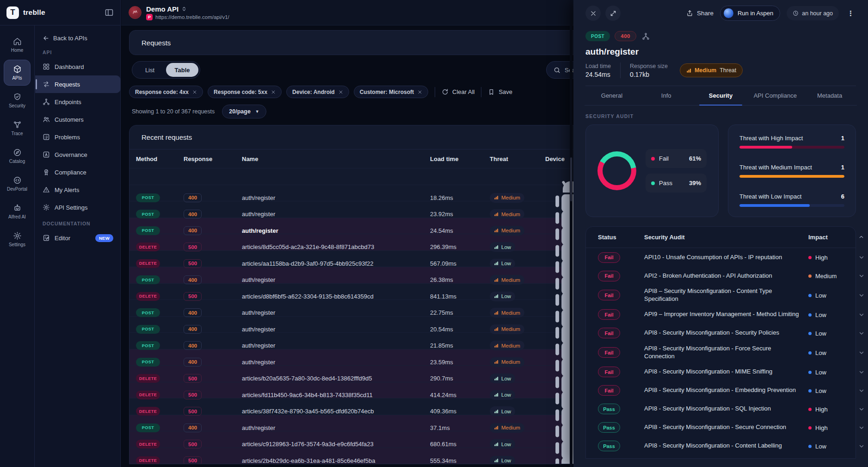 The image size is (868, 467). What do you see at coordinates (78, 238) in the screenshot?
I see `sidebar-item-editor: Editor NEW` at bounding box center [78, 238].